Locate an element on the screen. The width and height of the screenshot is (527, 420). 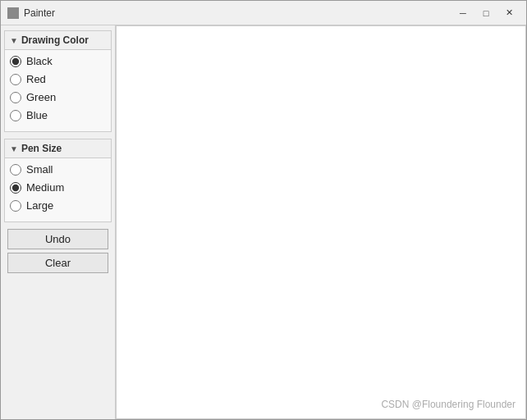
color-black-item: Black is located at coordinates (57, 61).